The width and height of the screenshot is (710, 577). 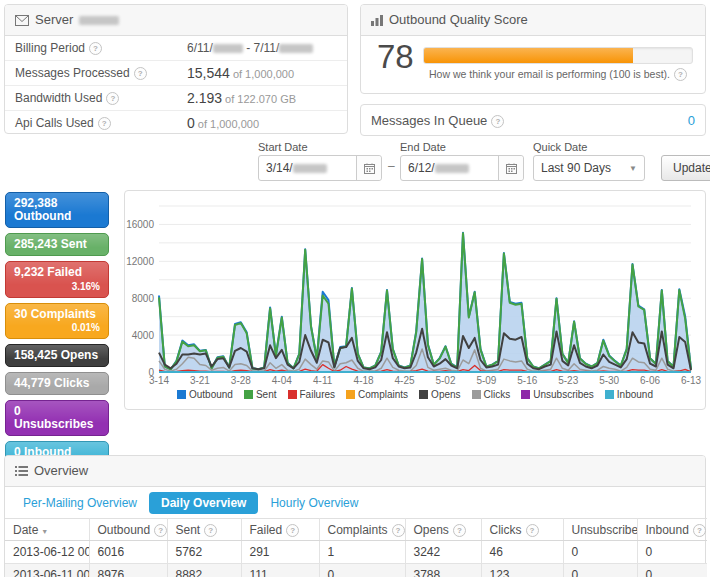 What do you see at coordinates (144, 298) in the screenshot?
I see `svg-text: 8000` at bounding box center [144, 298].